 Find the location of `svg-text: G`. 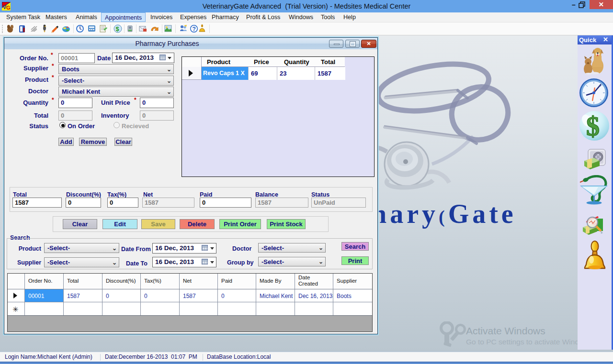

svg-text: G is located at coordinates (9, 8).